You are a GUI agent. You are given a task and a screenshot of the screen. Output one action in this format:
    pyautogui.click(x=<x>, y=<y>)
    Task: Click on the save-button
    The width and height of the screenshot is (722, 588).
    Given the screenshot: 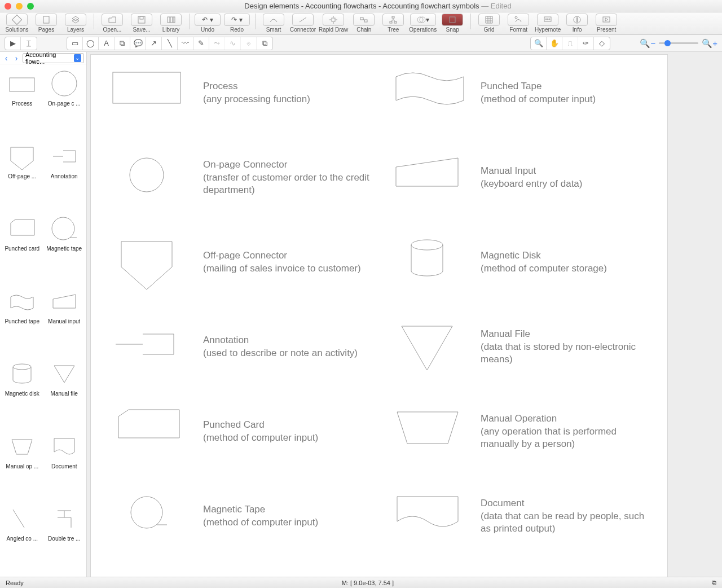 What is the action you would take?
    pyautogui.click(x=142, y=20)
    